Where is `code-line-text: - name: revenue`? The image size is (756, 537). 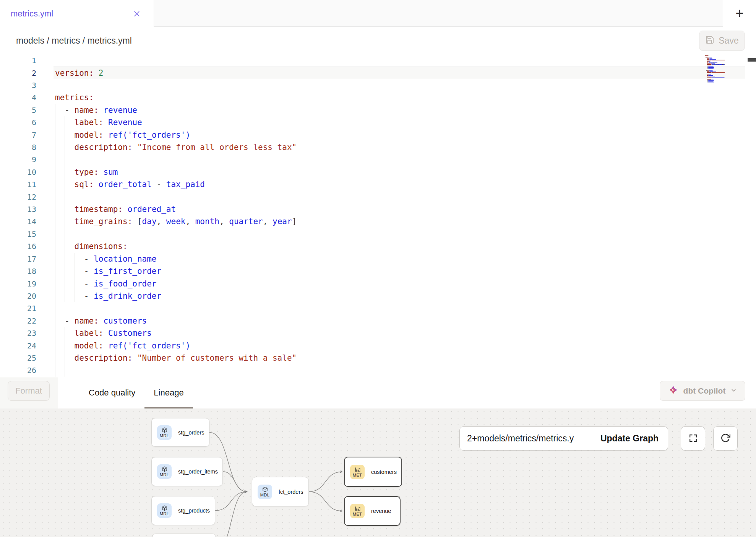
code-line-text: - name: revenue is located at coordinates (96, 110).